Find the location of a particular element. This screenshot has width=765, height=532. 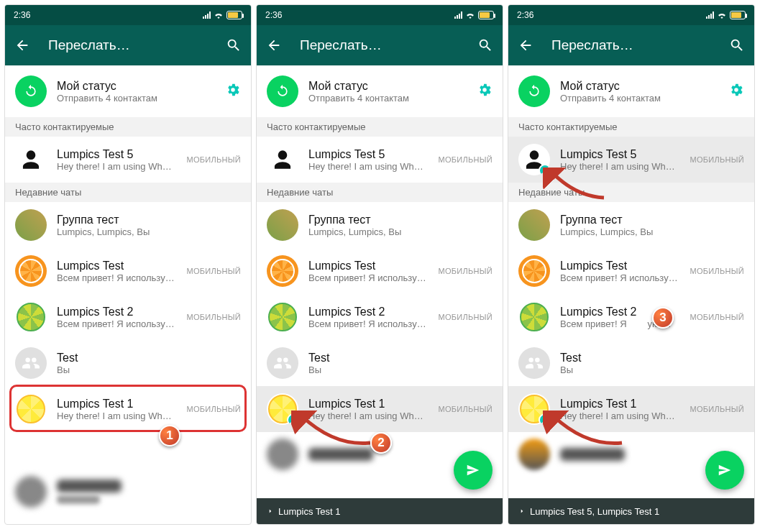

section-recent: Недавние чаты is located at coordinates (128, 193).